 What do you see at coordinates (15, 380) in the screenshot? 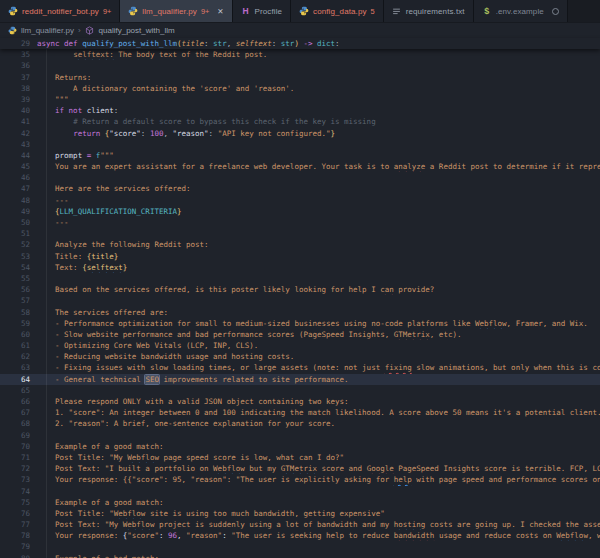
I see `line-number: 64` at bounding box center [15, 380].